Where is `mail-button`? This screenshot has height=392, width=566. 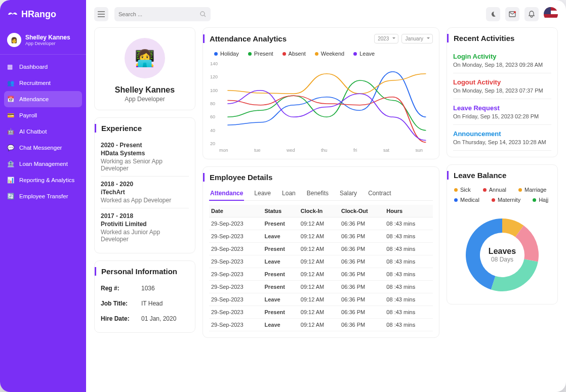 mail-button is located at coordinates (512, 14).